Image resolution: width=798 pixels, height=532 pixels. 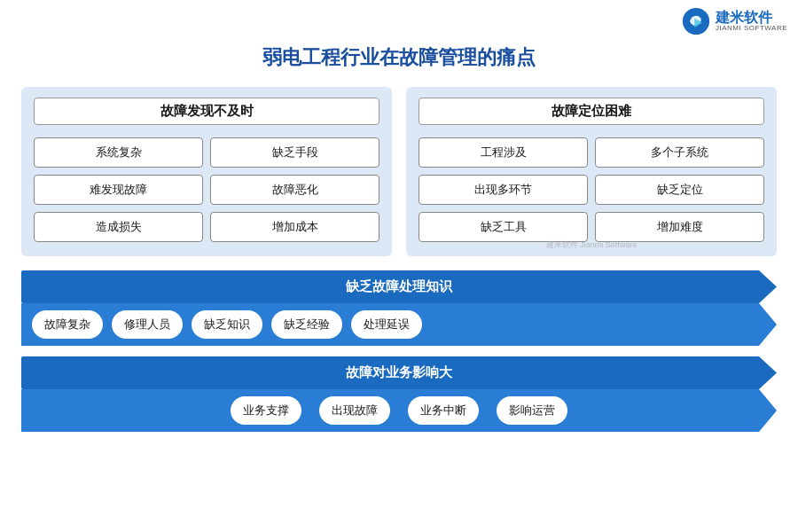 What do you see at coordinates (696, 21) in the screenshot?
I see `logo-icon` at bounding box center [696, 21].